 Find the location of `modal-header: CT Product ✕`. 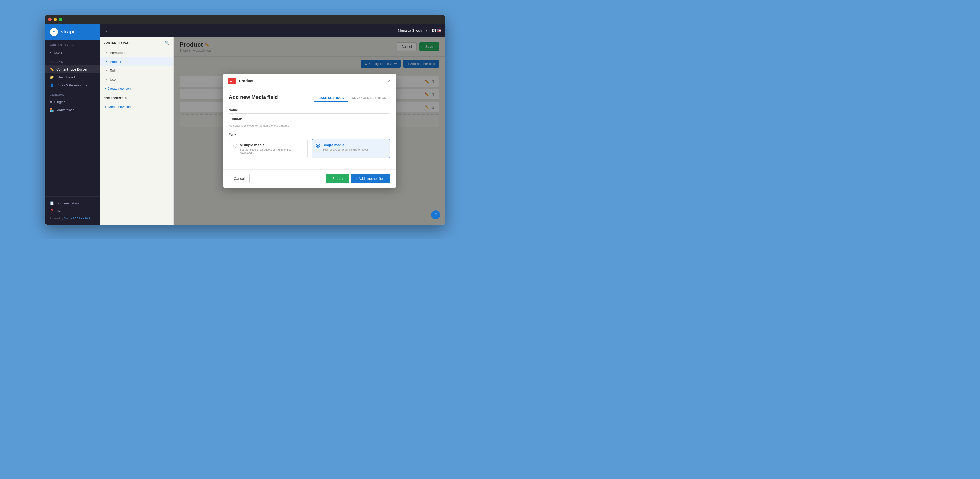

modal-header: CT Product ✕ is located at coordinates (310, 81).